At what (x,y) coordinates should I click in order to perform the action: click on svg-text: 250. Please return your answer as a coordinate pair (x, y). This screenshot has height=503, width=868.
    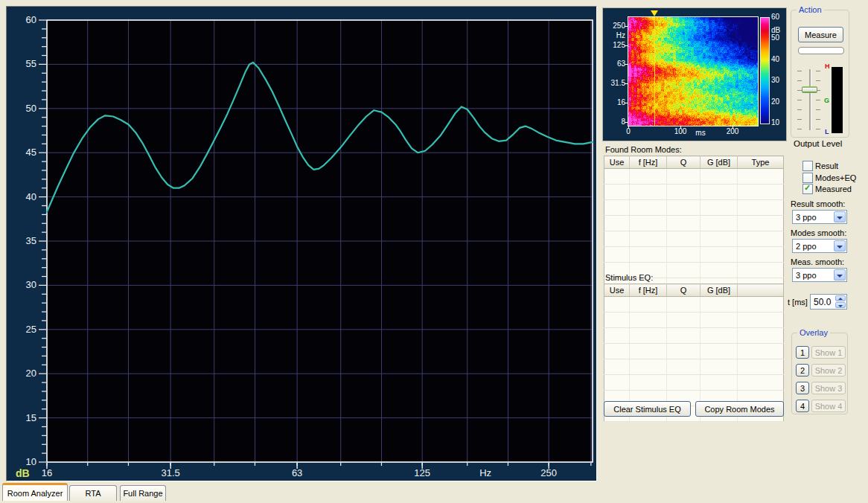
    Looking at the image, I should click on (549, 473).